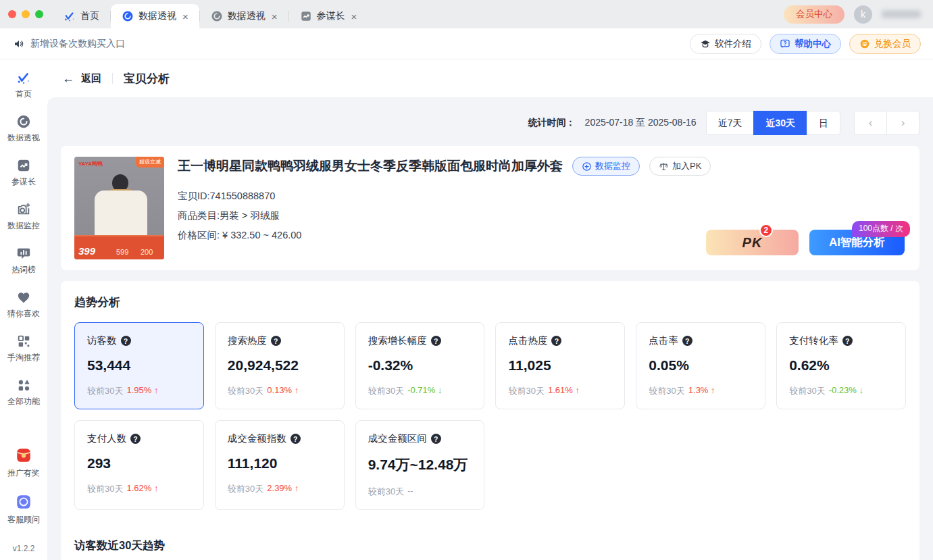  Describe the element at coordinates (813, 44) in the screenshot. I see `button-label: 帮助中心` at that location.